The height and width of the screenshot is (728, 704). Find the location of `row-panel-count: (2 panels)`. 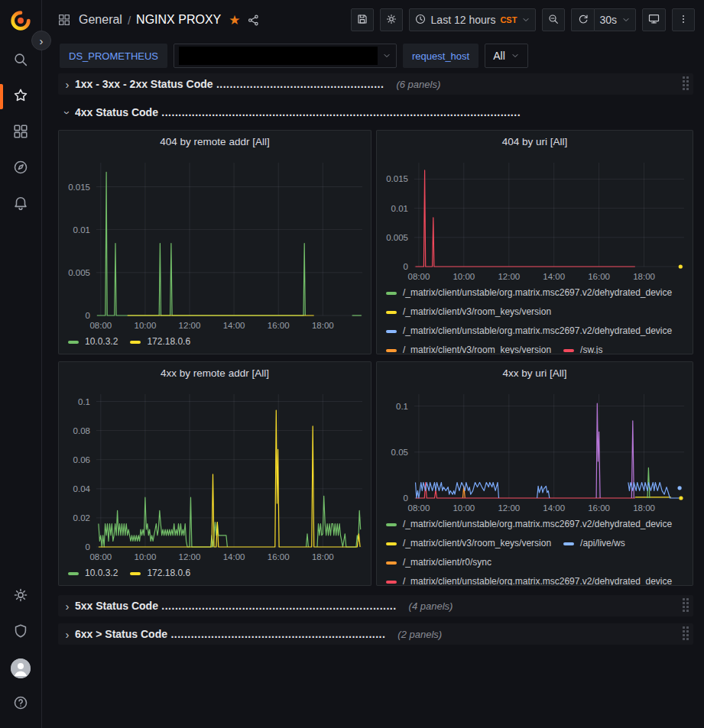

row-panel-count: (2 panels) is located at coordinates (420, 634).